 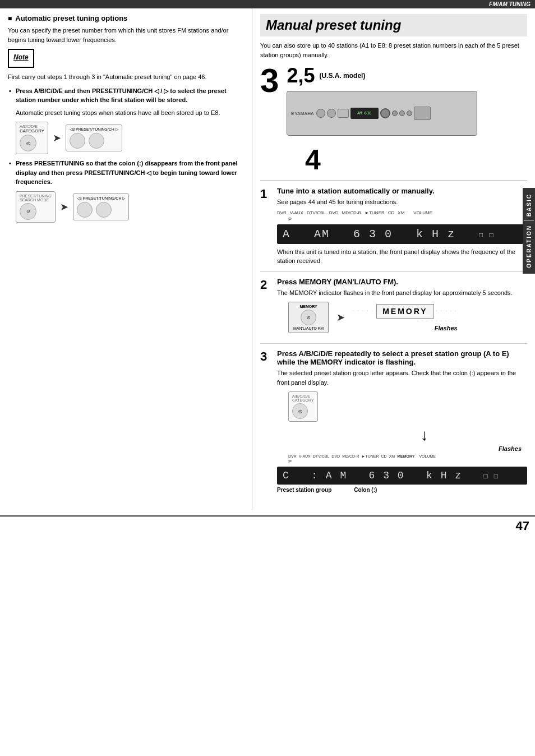 What do you see at coordinates (266, 308) in the screenshot?
I see `step-2-number: 2` at bounding box center [266, 308].